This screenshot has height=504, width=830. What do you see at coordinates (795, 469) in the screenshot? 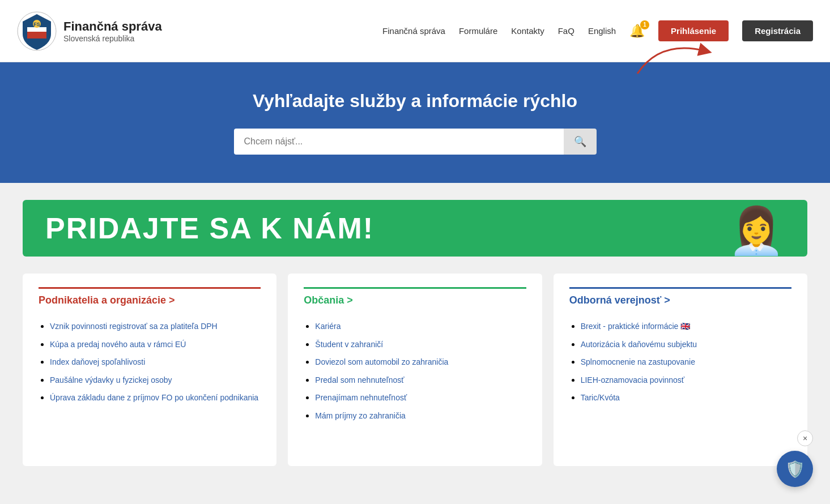
I see `chat-shield-icon: 🛡️` at bounding box center [795, 469].